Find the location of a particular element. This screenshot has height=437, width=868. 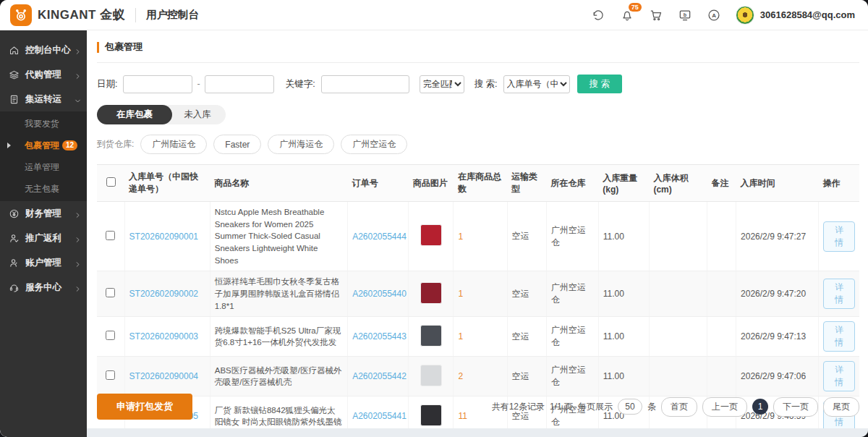

next-page-button: 下一页 is located at coordinates (796, 407).